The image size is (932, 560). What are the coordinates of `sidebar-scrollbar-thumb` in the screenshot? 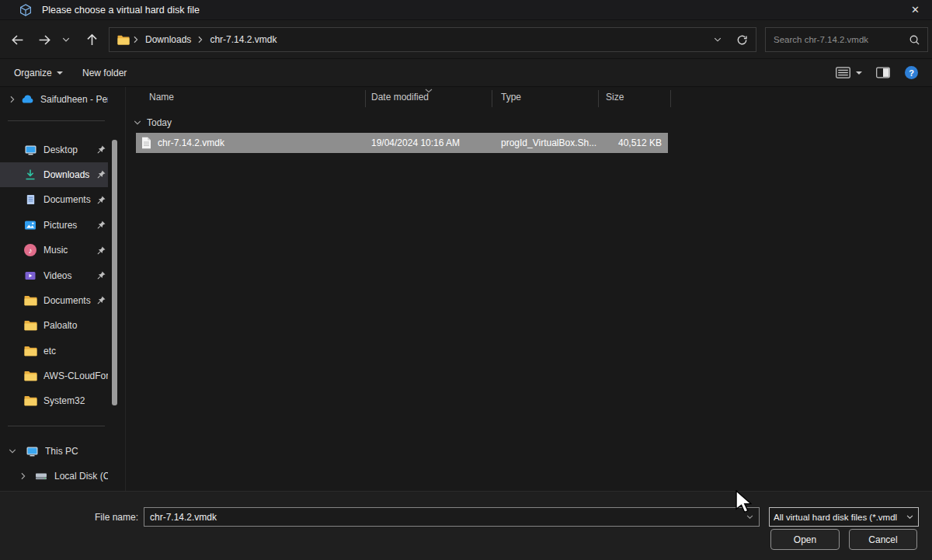 It's located at (115, 273).